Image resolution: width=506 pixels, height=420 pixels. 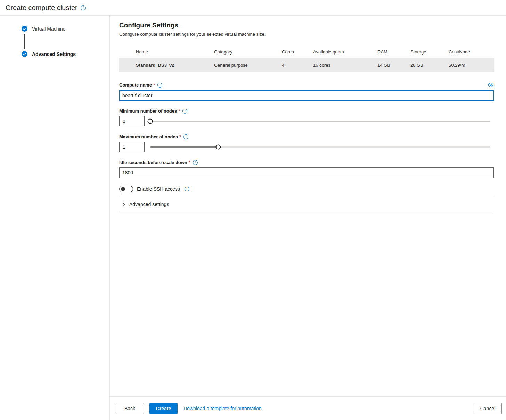 What do you see at coordinates (471, 52) in the screenshot?
I see `col-header-cost-node: Cost/Node` at bounding box center [471, 52].